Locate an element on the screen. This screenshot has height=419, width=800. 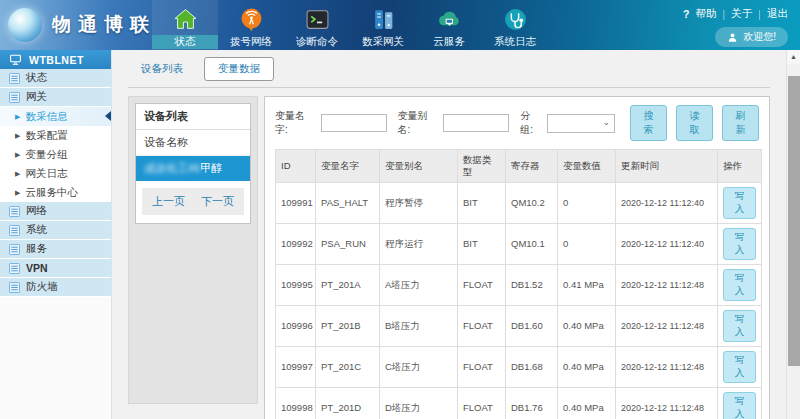
nav-label: 云服务 is located at coordinates (449, 42).